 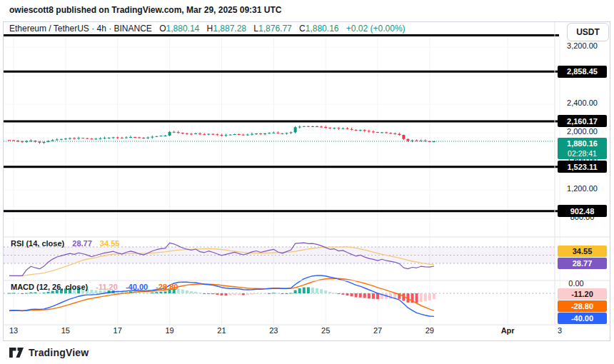 I want to click on change-value: +0.02 (+0.00%), so click(x=376, y=29).